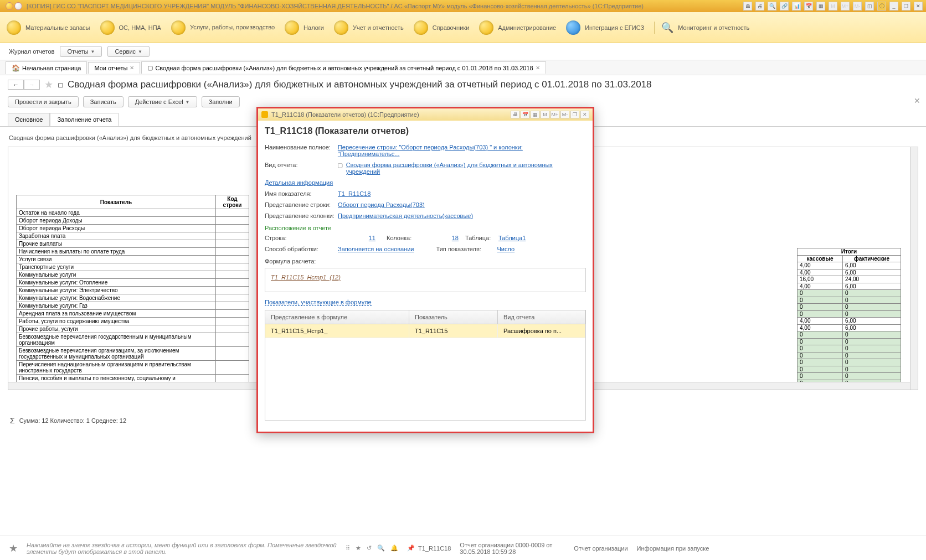 This screenshot has width=926, height=560. I want to click on footer-info: Информация при запуске, so click(673, 548).